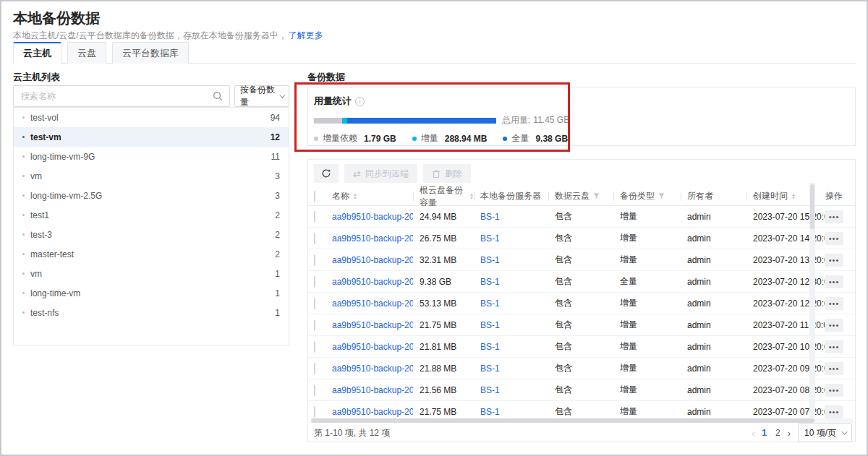 Image resolution: width=868 pixels, height=456 pixels. I want to click on vm-backup-count: 1, so click(278, 313).